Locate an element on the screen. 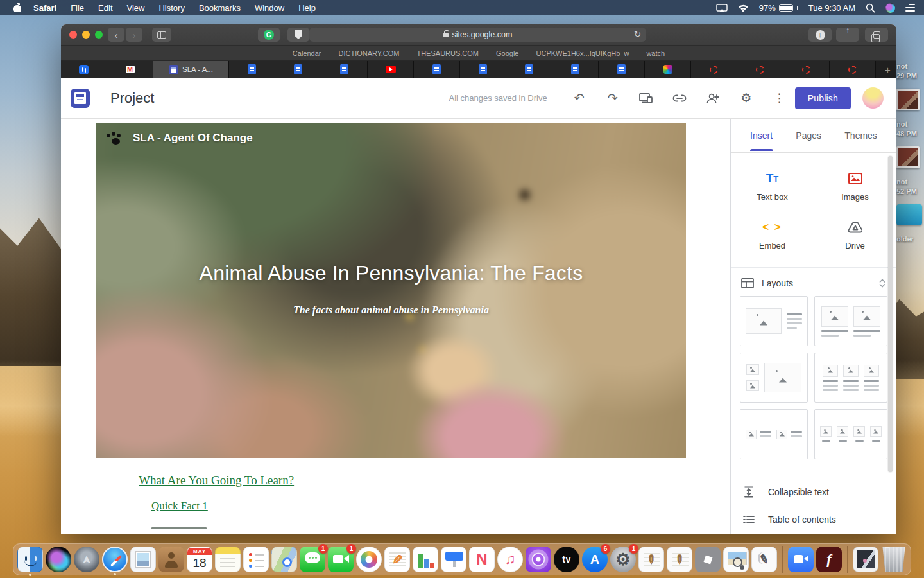  favorite-bookmark: THESAURUS.COM is located at coordinates (448, 53).